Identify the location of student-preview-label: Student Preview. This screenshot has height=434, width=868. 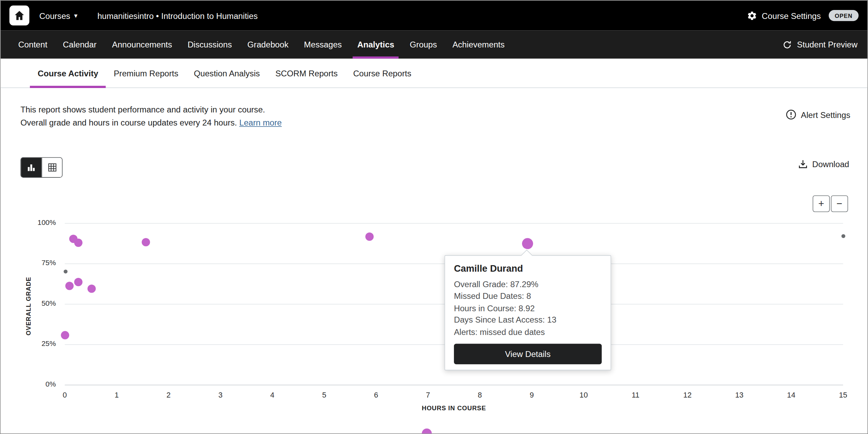
(827, 45).